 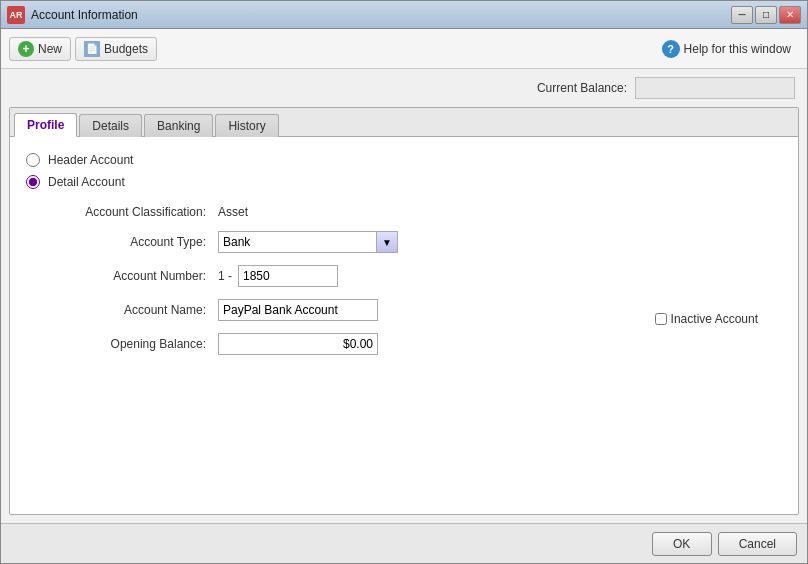 What do you see at coordinates (84, 15) in the screenshot?
I see `window-title: Account Information` at bounding box center [84, 15].